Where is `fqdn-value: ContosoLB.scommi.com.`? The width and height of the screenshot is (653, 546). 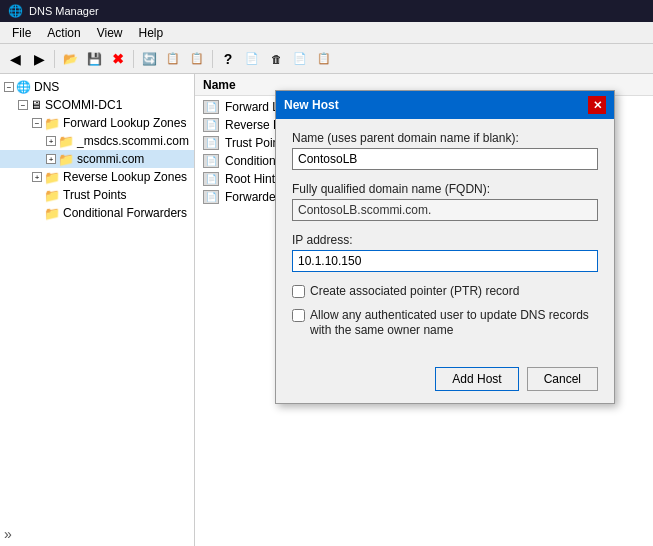
fqdn-value: ContosoLB.scommi.com. is located at coordinates (445, 210).